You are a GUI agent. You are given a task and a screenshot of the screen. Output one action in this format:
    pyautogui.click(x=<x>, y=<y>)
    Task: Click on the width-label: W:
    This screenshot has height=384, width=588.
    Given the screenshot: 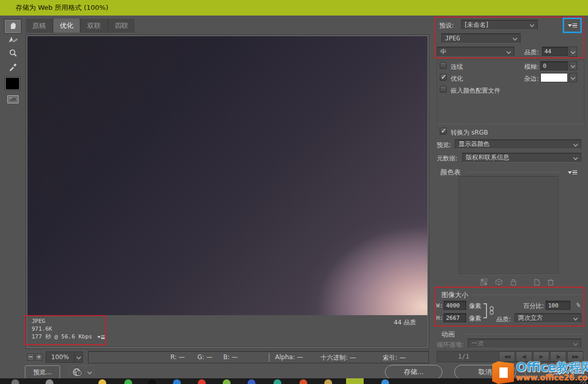 What is the action you would take?
    pyautogui.click(x=439, y=305)
    